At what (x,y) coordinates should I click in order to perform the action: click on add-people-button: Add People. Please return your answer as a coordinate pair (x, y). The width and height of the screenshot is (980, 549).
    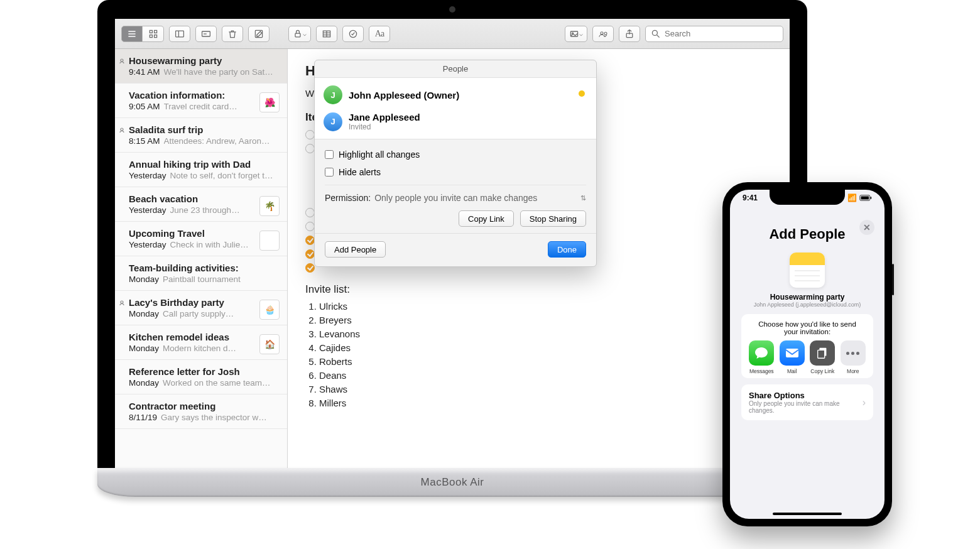
    Looking at the image, I should click on (356, 249).